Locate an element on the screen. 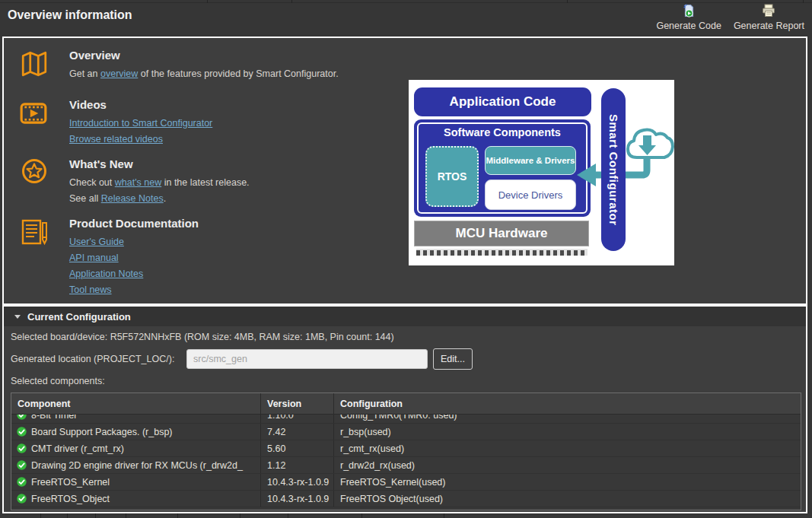  generated-location-label: Generated location (PROJECT_LOC/): is located at coordinates (93, 359).